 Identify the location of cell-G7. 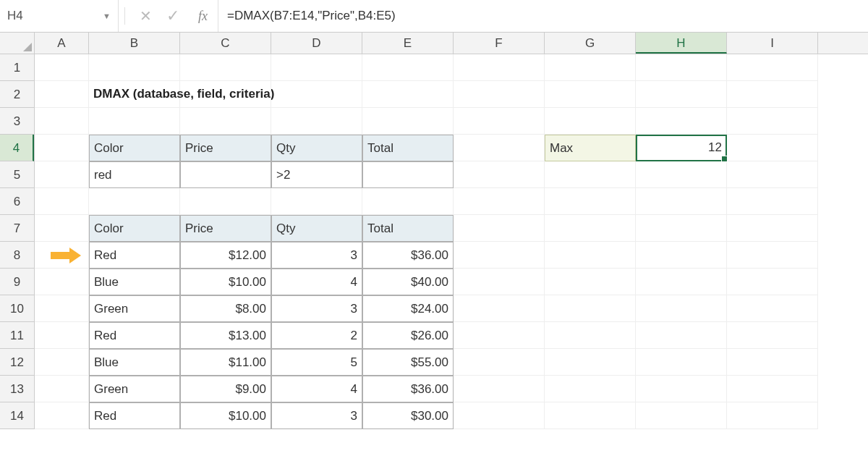
(590, 229).